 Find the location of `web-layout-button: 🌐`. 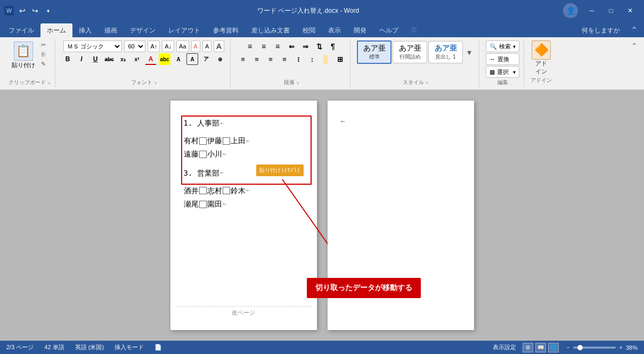

web-layout-button: 🌐 is located at coordinates (553, 348).